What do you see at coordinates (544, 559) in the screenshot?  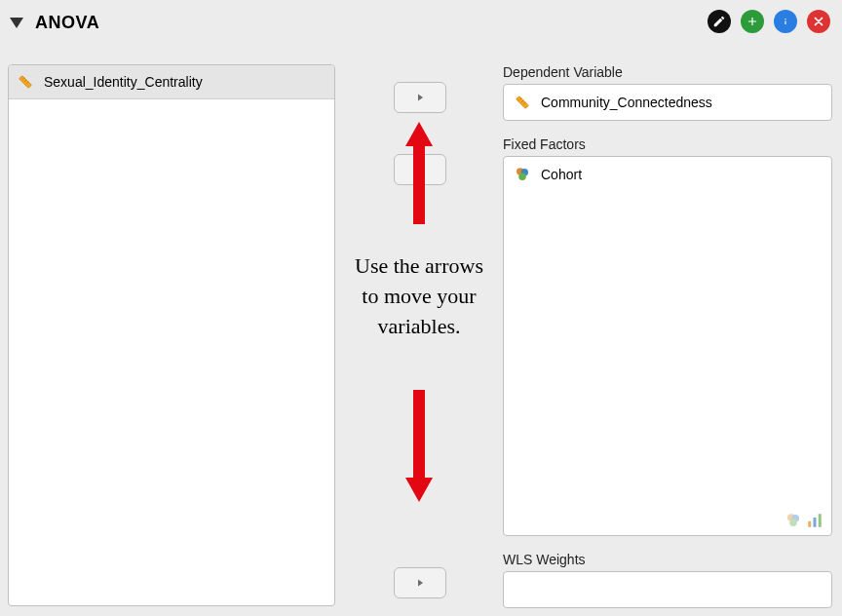 I see `wls-weights-label: WLS Weights` at bounding box center [544, 559].